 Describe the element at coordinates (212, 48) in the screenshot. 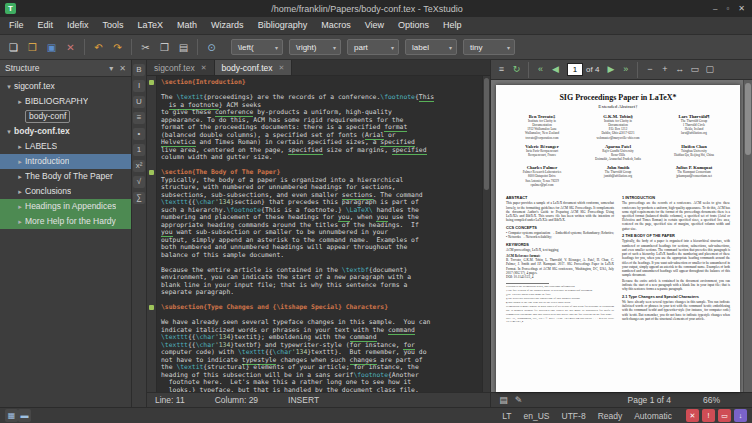

I see `find-icon: ⊙` at that location.